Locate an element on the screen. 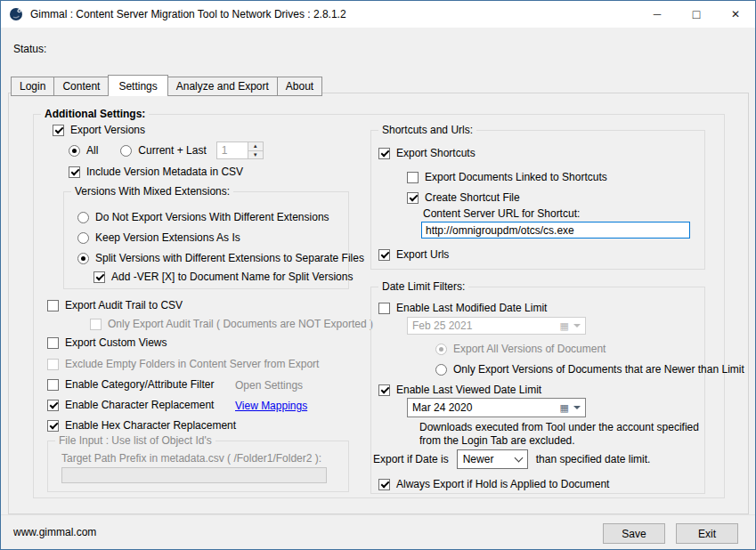  exit-button: Exit is located at coordinates (707, 534).